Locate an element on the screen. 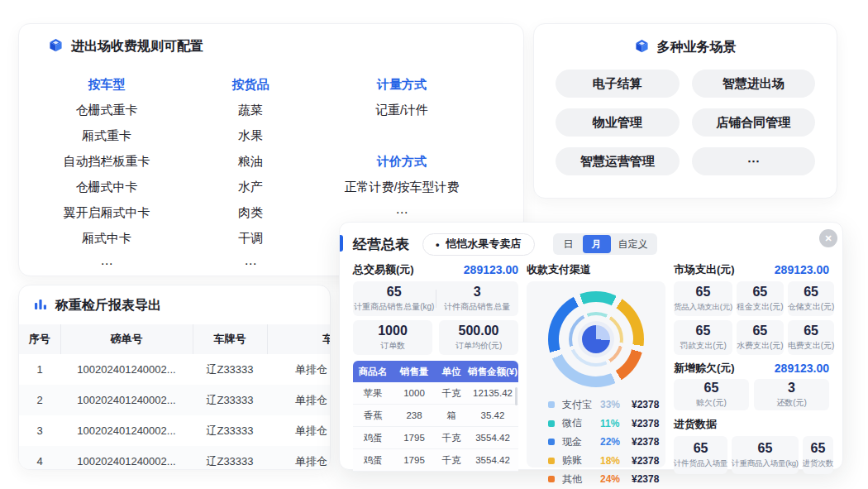 The height and width of the screenshot is (489, 868). legend-item-other: 其他 24% ¥2378 is located at coordinates (607, 480).